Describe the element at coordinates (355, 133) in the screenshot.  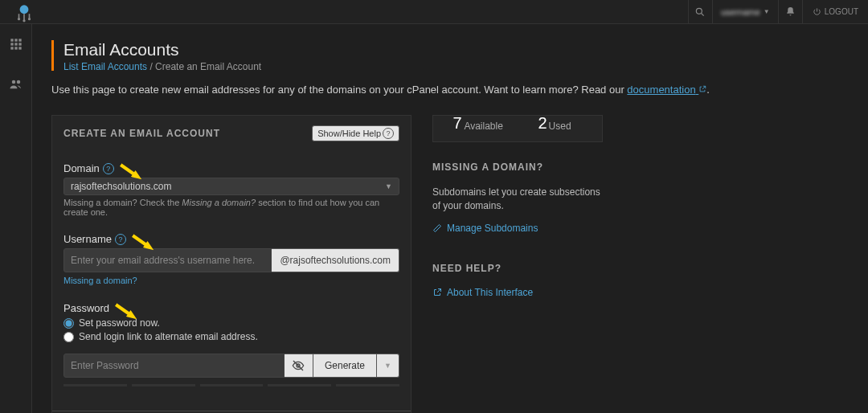
I see `show-hide-help-button: Show/Hide Help ?` at that location.